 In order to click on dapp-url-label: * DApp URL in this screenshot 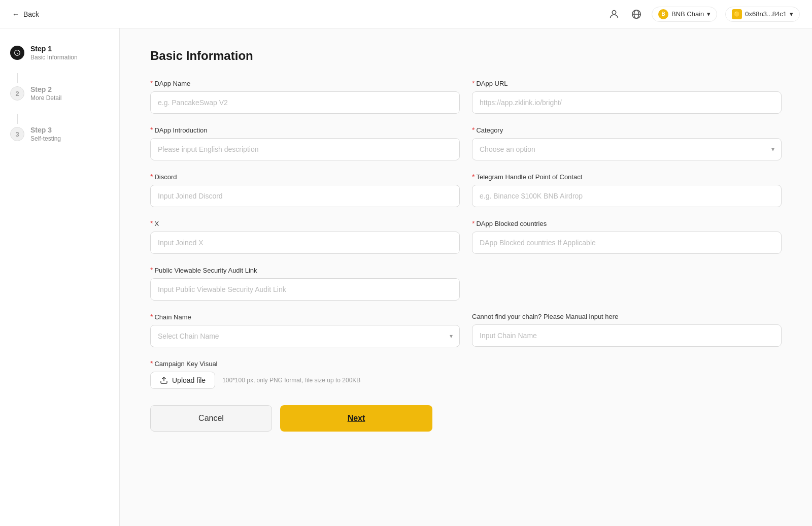, I will do `click(627, 83)`.